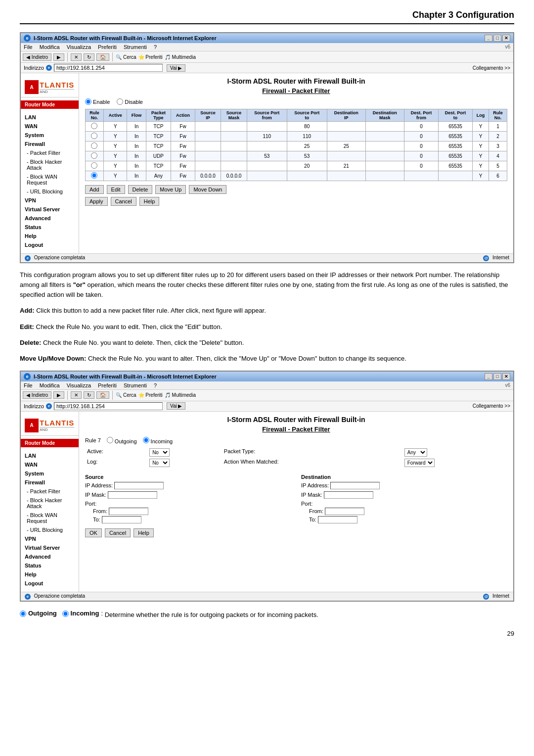  I want to click on sidebar-item-lan-2: LAN, so click(49, 456).